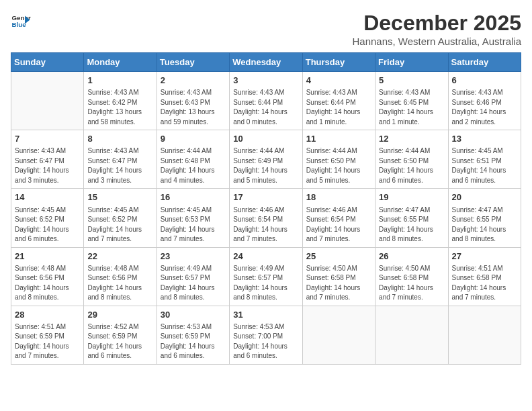  Describe the element at coordinates (193, 139) in the screenshot. I see `day-number: 9` at that location.